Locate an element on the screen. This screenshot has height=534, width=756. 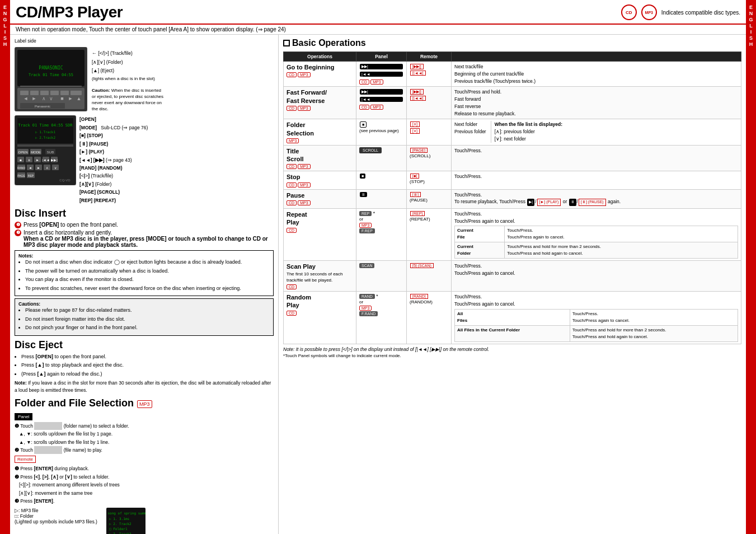
op-name: Fast Forward/Fast Reverse is located at coordinates (320, 96).